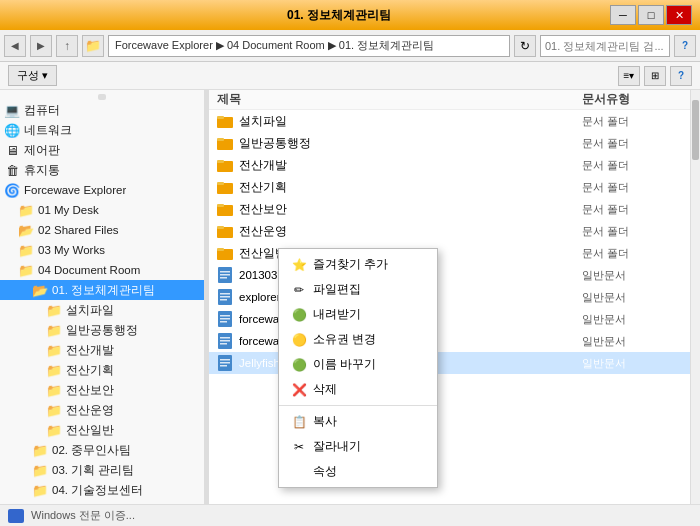 The image size is (700, 526). Describe the element at coordinates (102, 330) in the screenshot. I see `sidebar-item-general: 📁일반공통행정` at that location.